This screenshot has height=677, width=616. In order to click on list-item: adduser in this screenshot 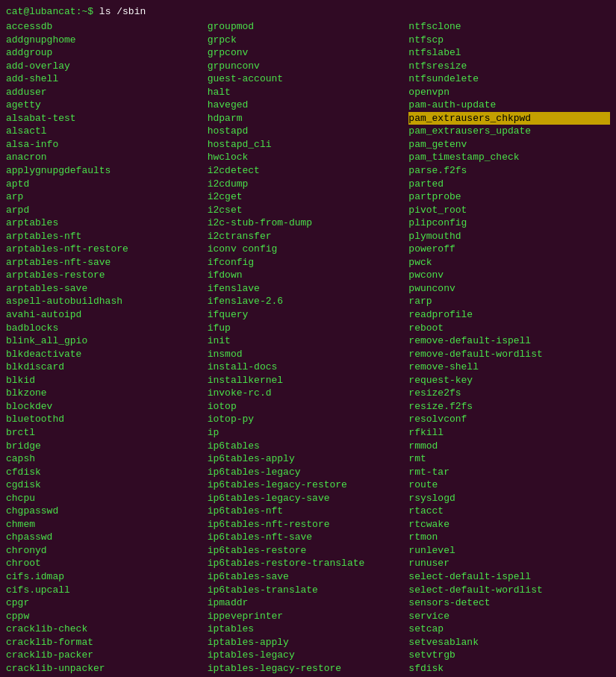, I will do `click(107, 93)`.